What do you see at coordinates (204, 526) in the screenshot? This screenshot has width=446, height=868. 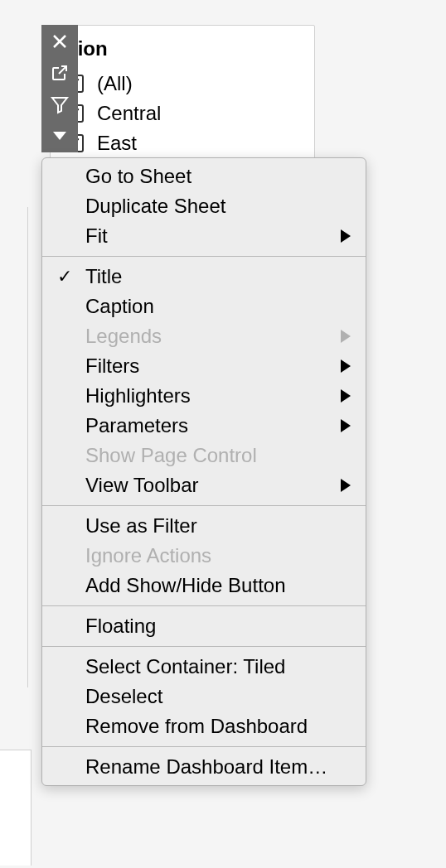 I see `menu-use-as-filter: Use as Filter` at bounding box center [204, 526].